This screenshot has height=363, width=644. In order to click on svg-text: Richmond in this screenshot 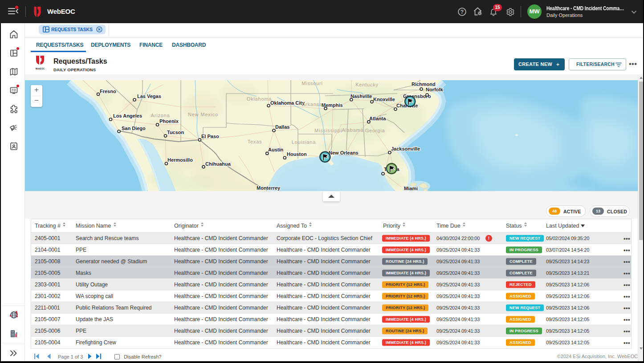, I will do `click(424, 84)`.